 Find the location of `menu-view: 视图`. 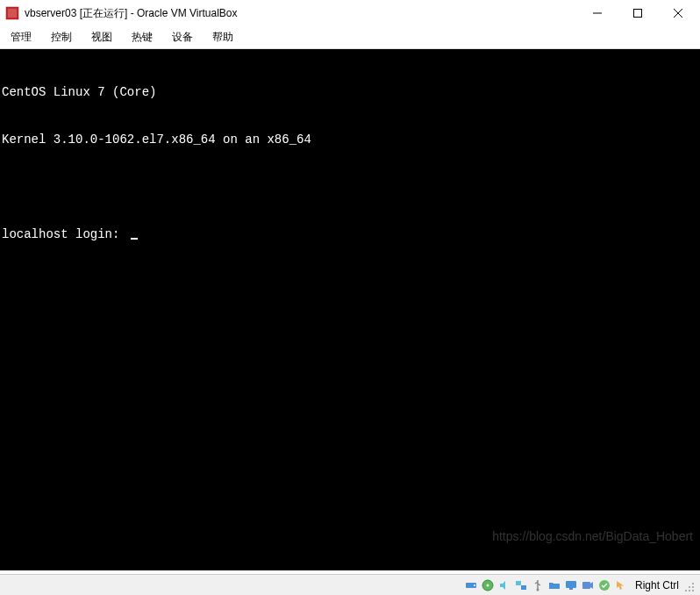

menu-view: 视图 is located at coordinates (102, 37).